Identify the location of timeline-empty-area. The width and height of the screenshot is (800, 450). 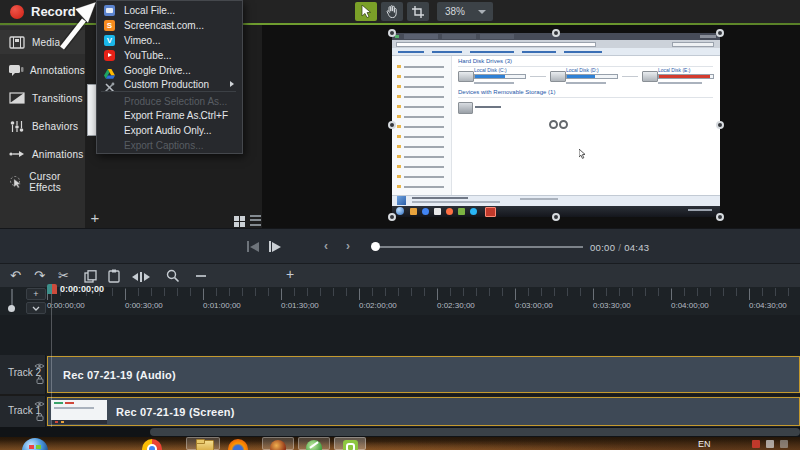
(400, 335).